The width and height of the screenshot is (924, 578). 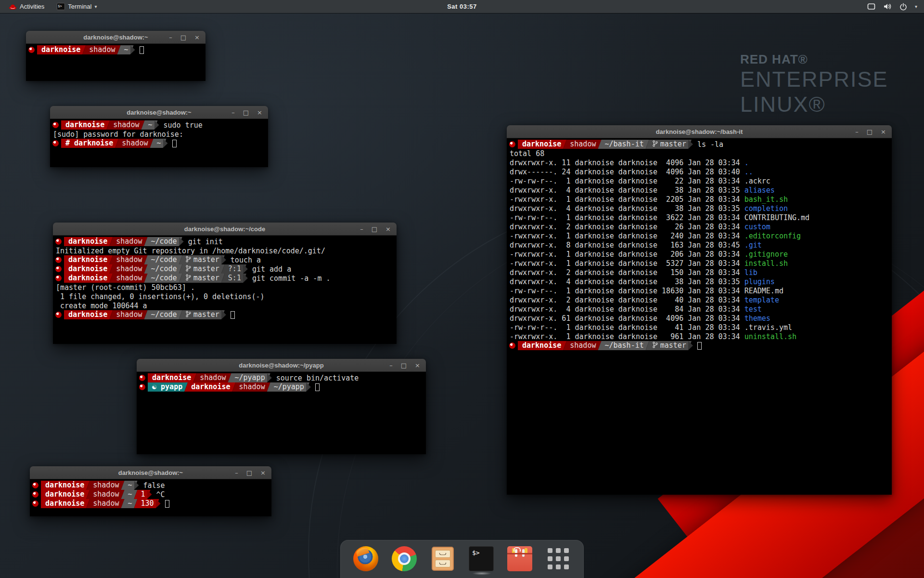 I want to click on terminal-line: # darknoiseshadow~, so click(x=159, y=144).